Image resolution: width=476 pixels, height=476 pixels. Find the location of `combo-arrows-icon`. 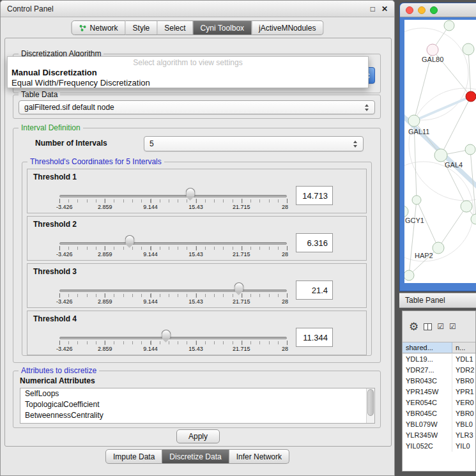

combo-arrows-icon is located at coordinates (355, 144).